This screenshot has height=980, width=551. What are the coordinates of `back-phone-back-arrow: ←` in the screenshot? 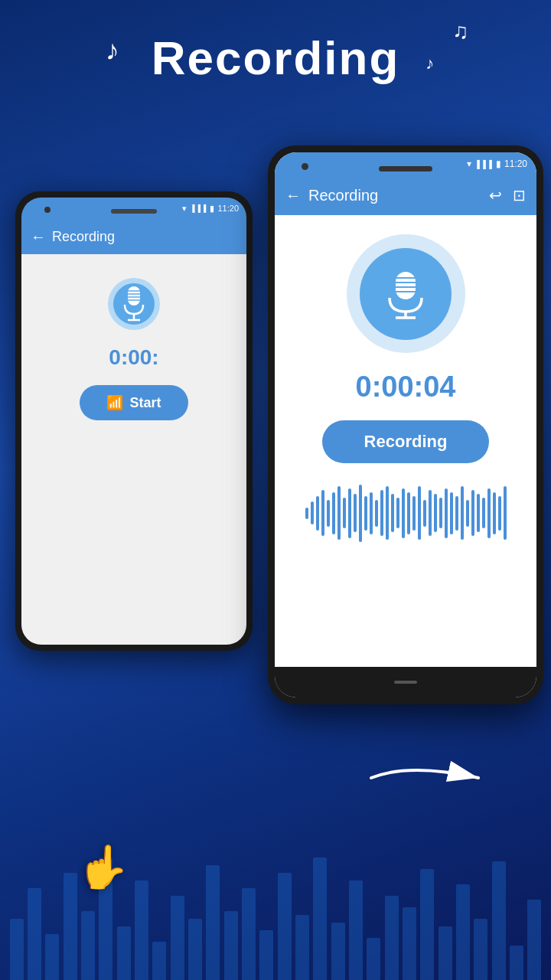 It's located at (38, 237).